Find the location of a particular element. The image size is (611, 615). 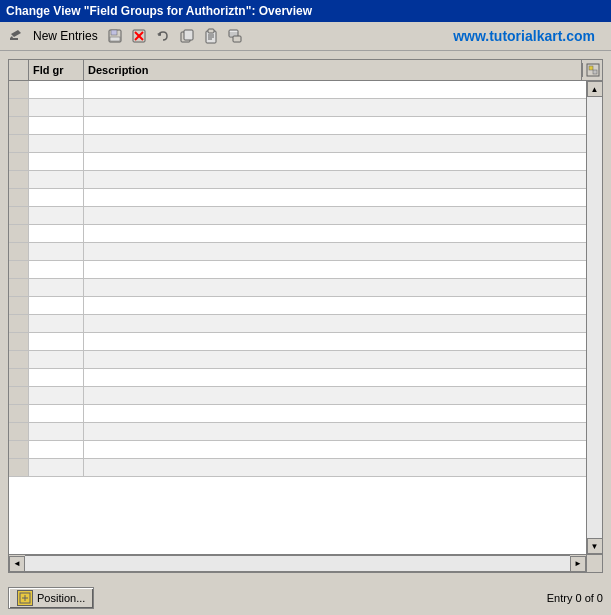

delete-icon is located at coordinates (139, 36).